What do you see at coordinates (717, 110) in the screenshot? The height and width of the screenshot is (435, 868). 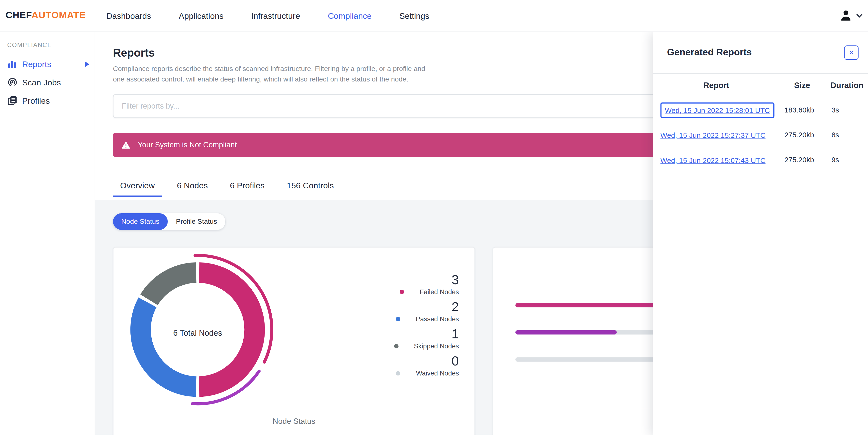 I see `report-link: Wed, 15 Jun 2022 15:28:01 UTC` at bounding box center [717, 110].